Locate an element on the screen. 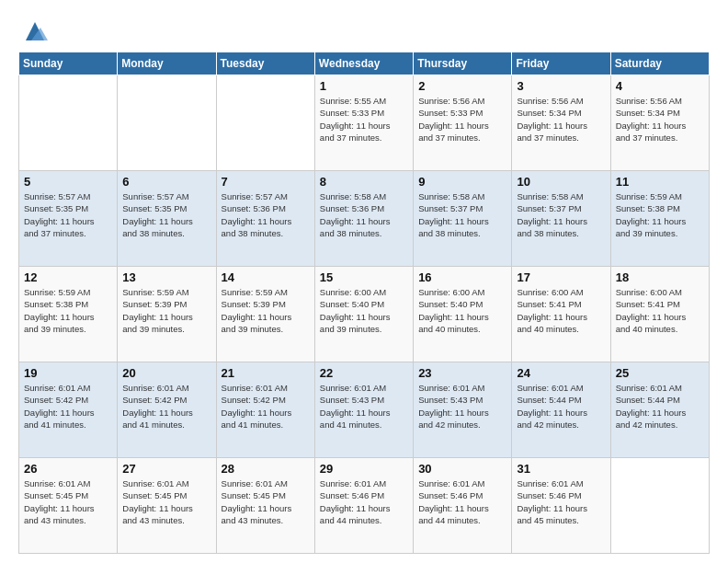 This screenshot has height=563, width=728. calendar-cell: 28Sunrise: 6:01 AM Sunset: 5:45 PM Dayli… is located at coordinates (265, 506).